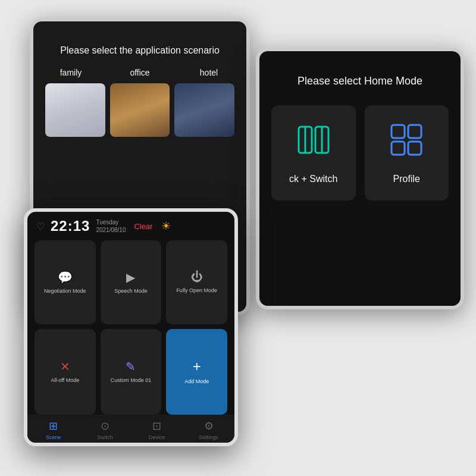 The width and height of the screenshot is (476, 476). I want to click on speech-mode-label: Speech Mode, so click(131, 292).